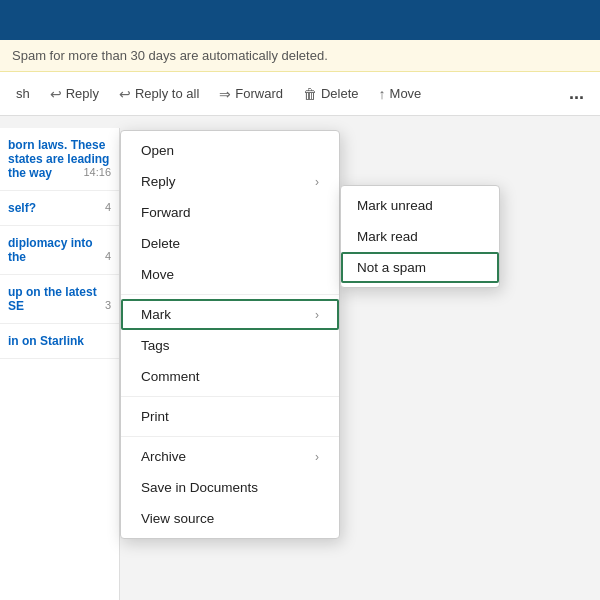 The width and height of the screenshot is (600, 600). I want to click on more-button: ..., so click(576, 94).